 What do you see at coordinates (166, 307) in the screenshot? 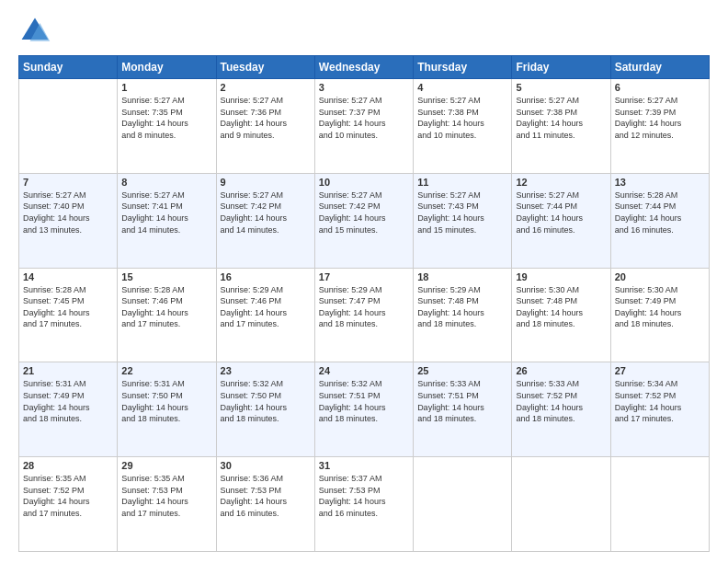
I see `day-info: Sunrise: 5:28 AM Sunset: 7:46 PM Dayligh…` at bounding box center [166, 307].